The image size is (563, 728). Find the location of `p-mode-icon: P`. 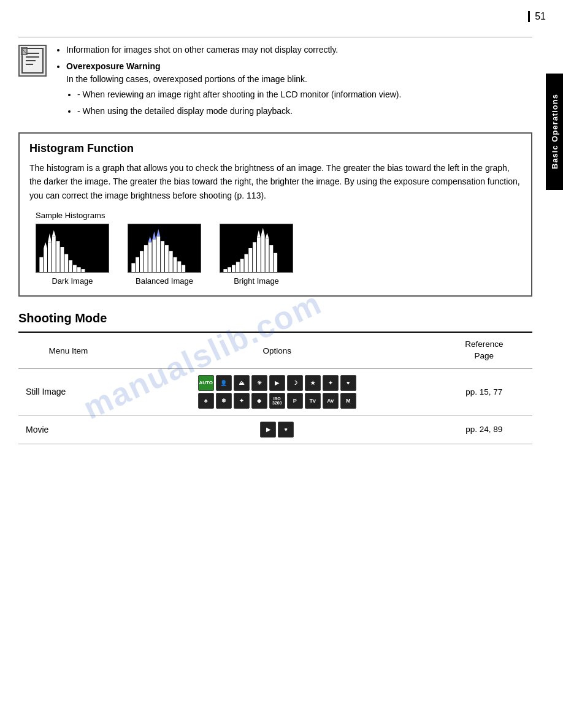

p-mode-icon: P is located at coordinates (295, 401).